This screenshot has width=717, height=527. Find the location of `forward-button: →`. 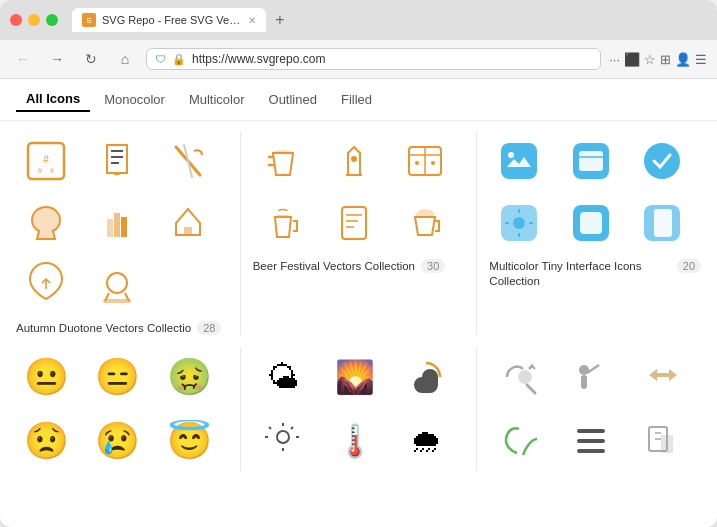

forward-button: → is located at coordinates (57, 59).